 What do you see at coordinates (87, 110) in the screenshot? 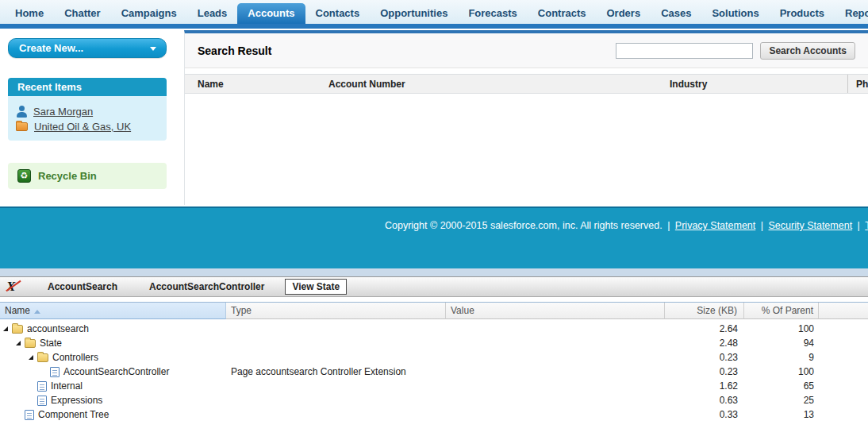
I see `recent-items-panel: Recent Items Sara Morgan United Oil & Ga…` at bounding box center [87, 110].